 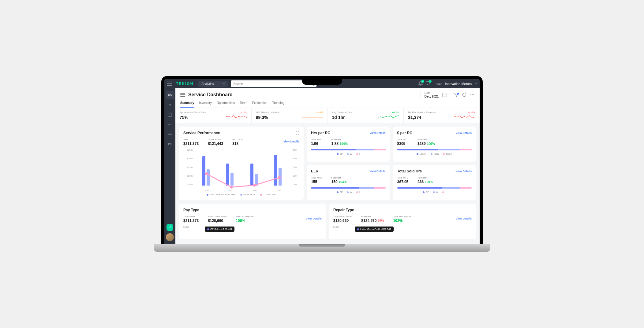 I want to click on notifications-button: 1, so click(x=421, y=84).